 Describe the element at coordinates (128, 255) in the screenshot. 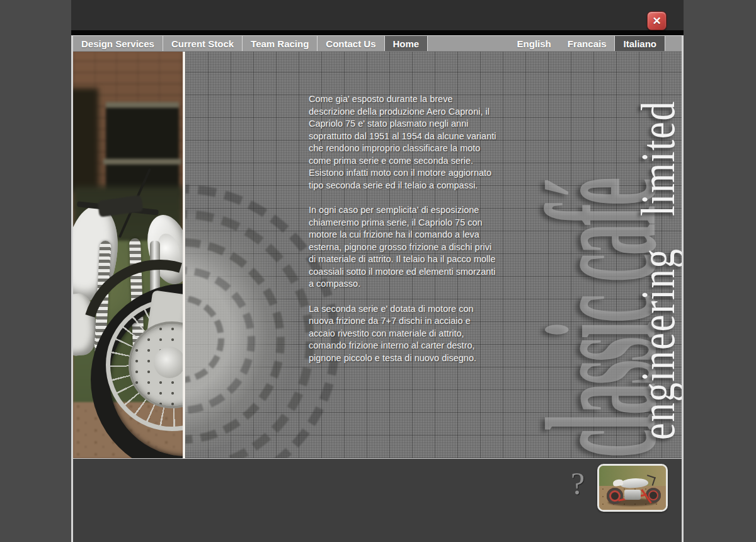

I see `motorcycle-front-photo` at that location.